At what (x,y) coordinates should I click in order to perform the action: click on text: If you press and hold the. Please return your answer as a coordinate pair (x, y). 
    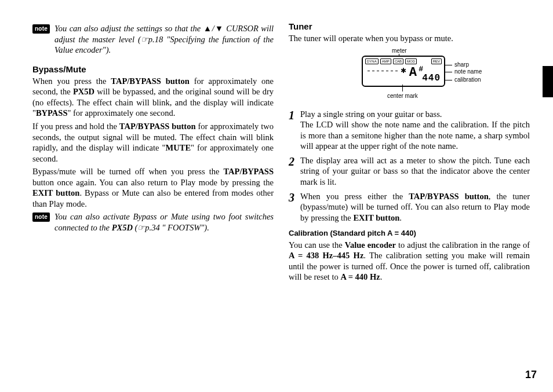
    Looking at the image, I should click on (76, 126).